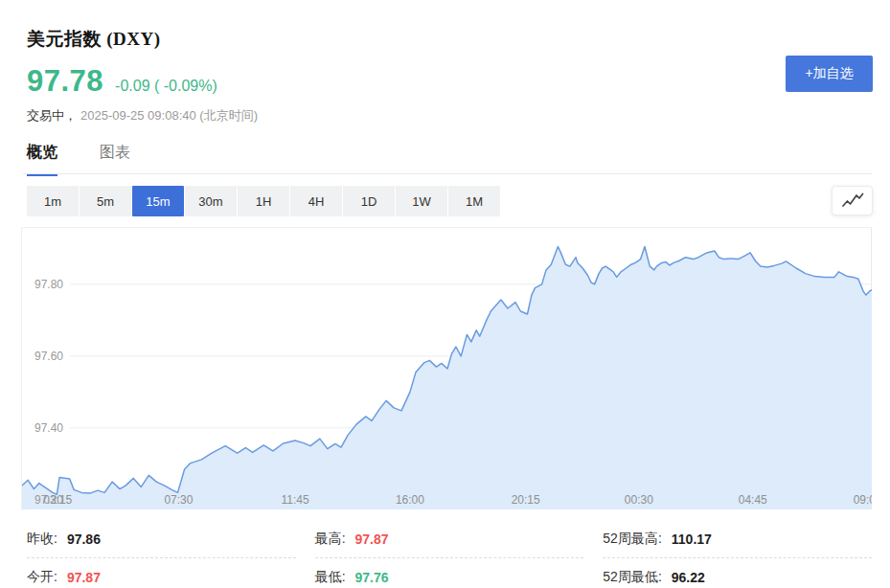 The height and width of the screenshot is (588, 890). What do you see at coordinates (263, 201) in the screenshot?
I see `range-bar: 1m5m15m30m1H4H1D1W1M` at bounding box center [263, 201].